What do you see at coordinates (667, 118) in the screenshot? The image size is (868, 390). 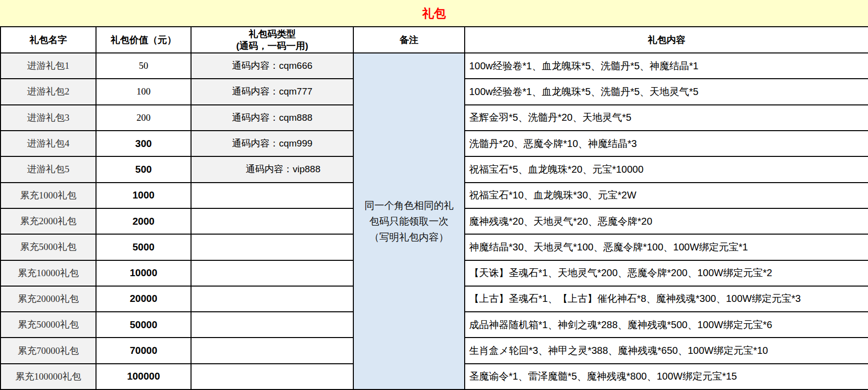 I see `package-content-cell: 圣辉金羽*5、洗髓丹*20、天地灵气*5` at bounding box center [667, 118].